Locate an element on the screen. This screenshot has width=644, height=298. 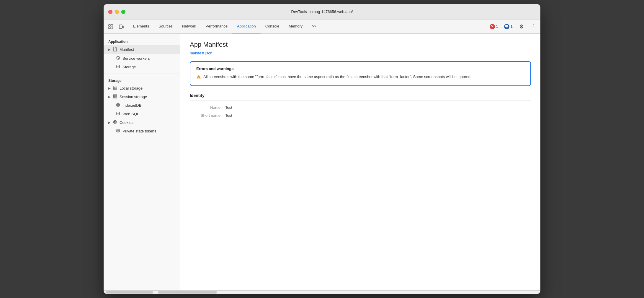
sidebar-scrollbar is located at coordinates (130, 292).